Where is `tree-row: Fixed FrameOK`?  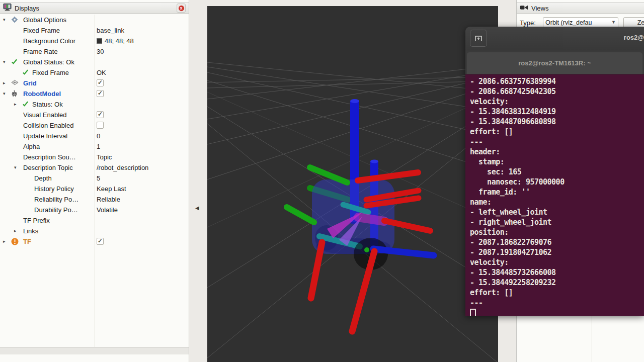
tree-row: Fixed FrameOK is located at coordinates (95, 72).